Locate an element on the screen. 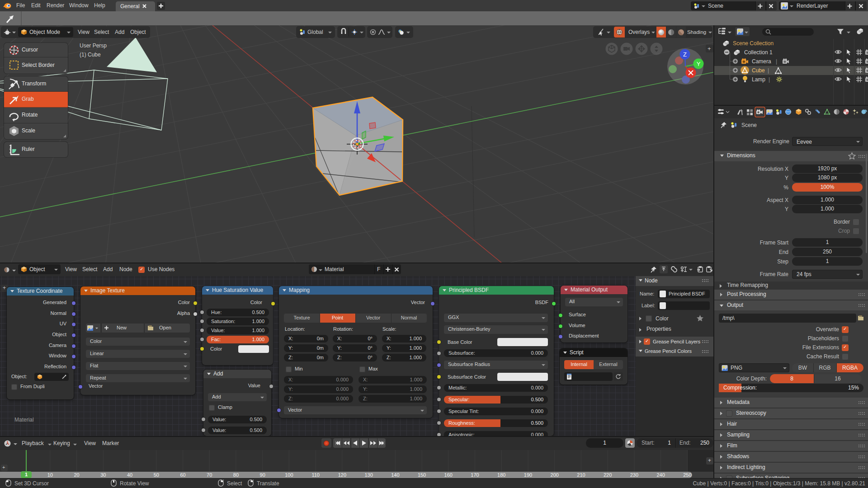 The height and width of the screenshot is (488, 868). svg-text: Y is located at coordinates (699, 64).